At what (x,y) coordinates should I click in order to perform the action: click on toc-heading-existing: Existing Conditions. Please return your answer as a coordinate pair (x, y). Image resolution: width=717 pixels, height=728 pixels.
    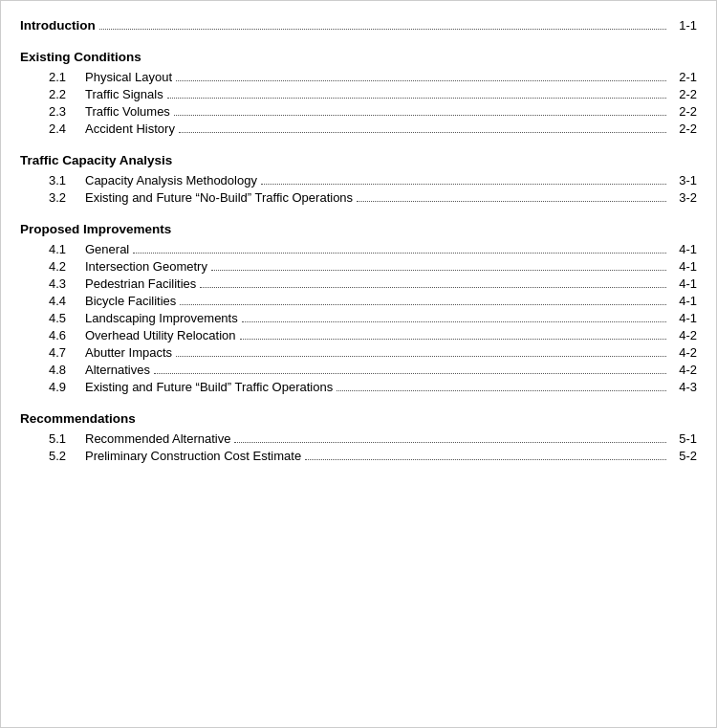
    Looking at the image, I should click on (358, 57).